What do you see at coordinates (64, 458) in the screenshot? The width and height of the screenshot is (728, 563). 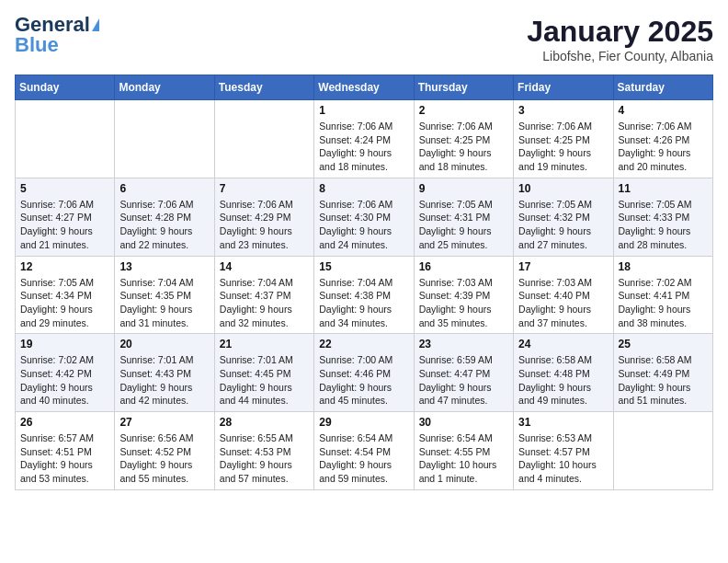 I see `day-info: Sunrise: 6:57 AMSunset: 4:51 PMDaylight:…` at bounding box center [64, 458].